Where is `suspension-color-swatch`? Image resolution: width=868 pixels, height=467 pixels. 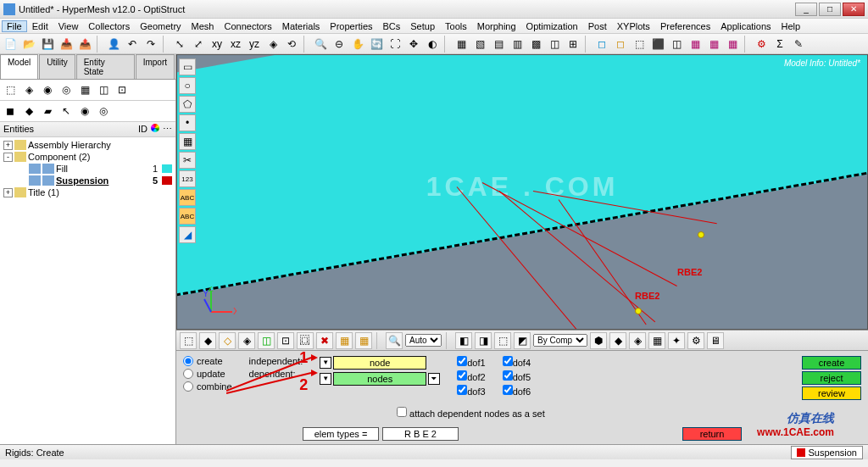
suspension-color-swatch is located at coordinates (167, 181).